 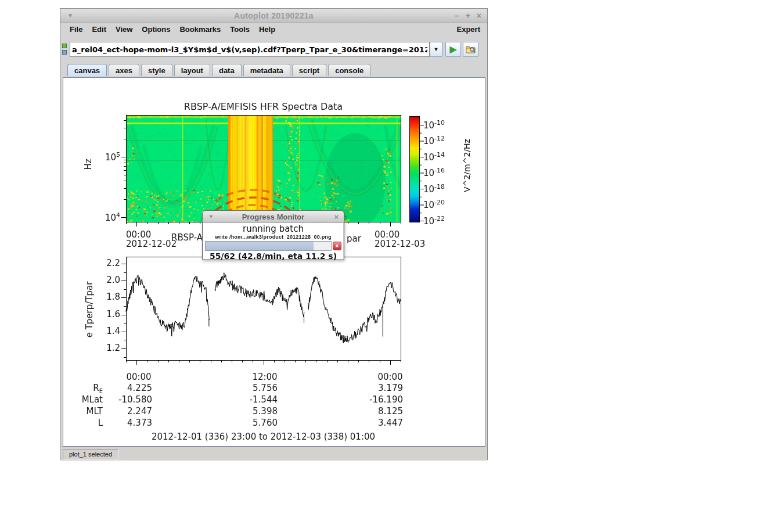 I want to click on spectrogram-ytick-1e4: 104, so click(x=108, y=217).